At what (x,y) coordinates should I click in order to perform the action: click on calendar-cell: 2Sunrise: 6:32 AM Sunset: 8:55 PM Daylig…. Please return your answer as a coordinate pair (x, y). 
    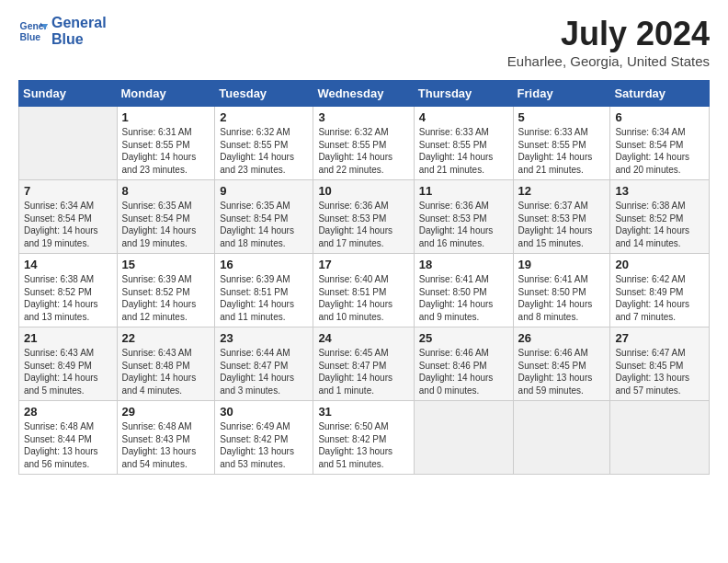
    Looking at the image, I should click on (265, 144).